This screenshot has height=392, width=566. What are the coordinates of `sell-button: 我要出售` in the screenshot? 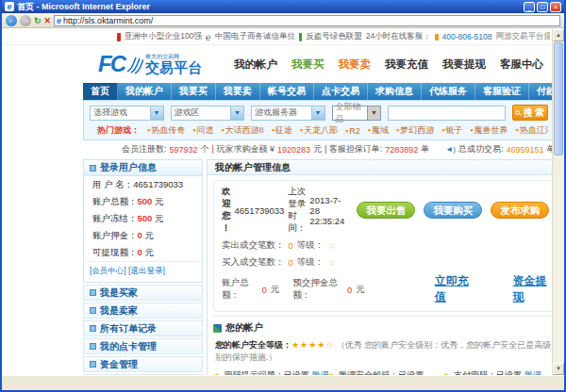 It's located at (386, 210).